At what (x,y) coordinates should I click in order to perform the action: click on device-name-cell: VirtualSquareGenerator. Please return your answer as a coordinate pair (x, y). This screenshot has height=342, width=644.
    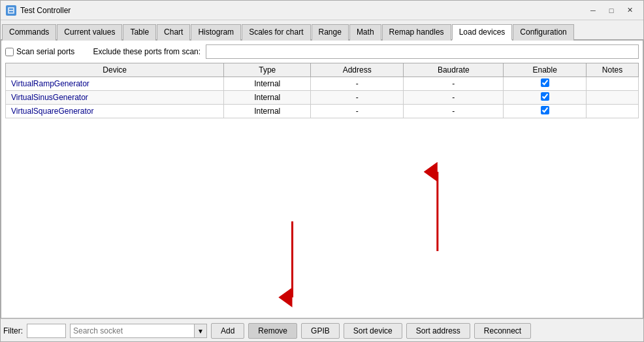
    Looking at the image, I should click on (115, 111).